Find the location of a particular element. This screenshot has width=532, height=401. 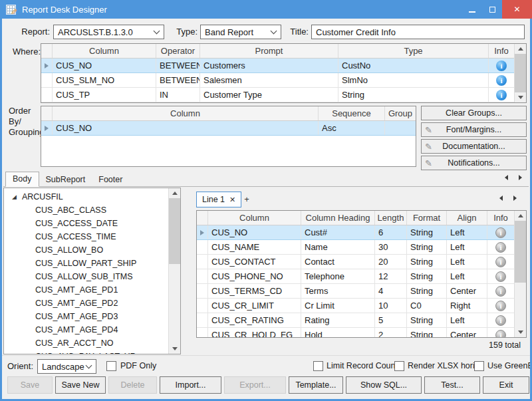

tab-footer: Footer is located at coordinates (110, 180).